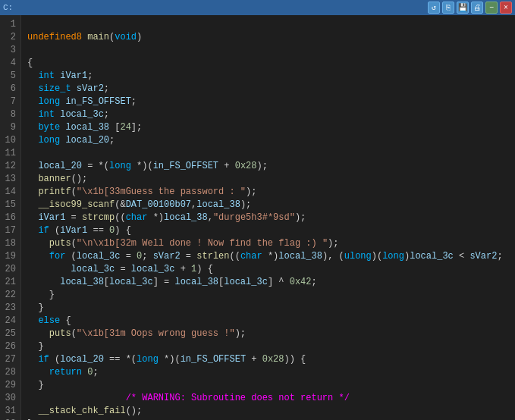  I want to click on code-line-25: puts("\x1b[31m Oops wrong guess !");, so click(268, 334).